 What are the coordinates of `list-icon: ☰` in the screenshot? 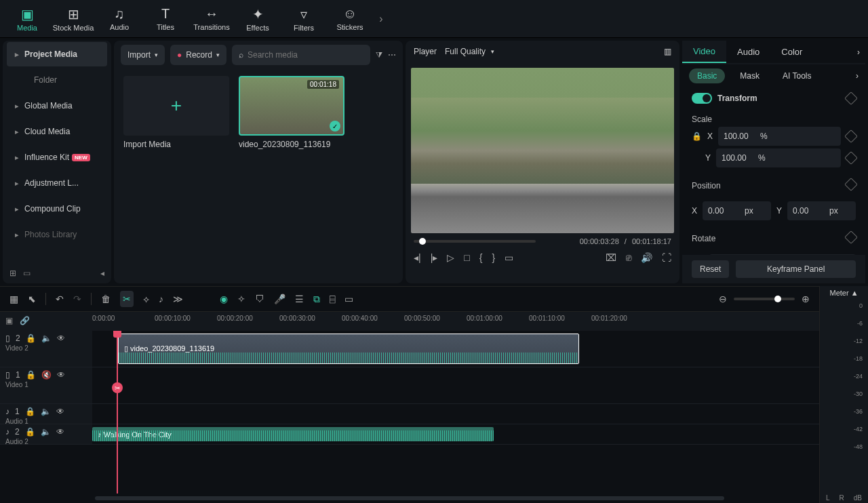 It's located at (300, 299).